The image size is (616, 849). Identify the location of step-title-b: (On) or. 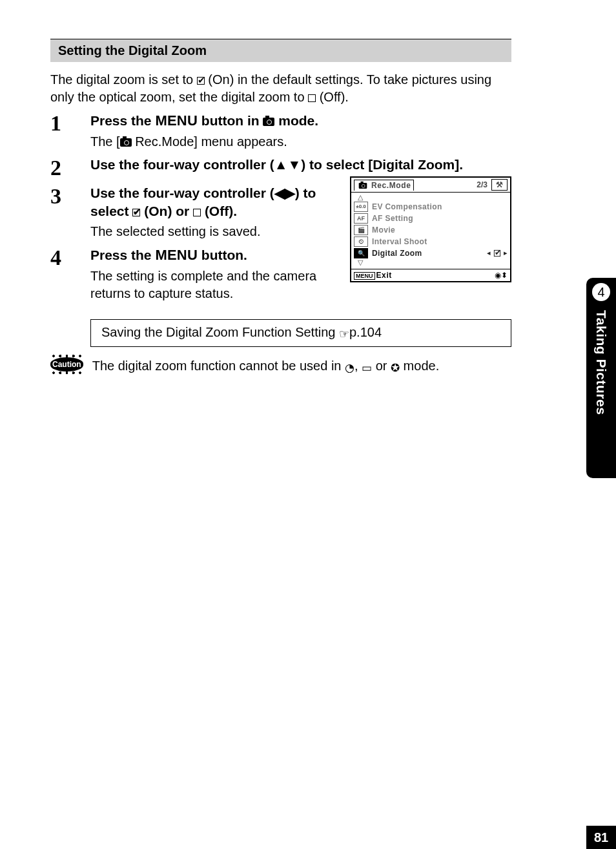
(167, 211).